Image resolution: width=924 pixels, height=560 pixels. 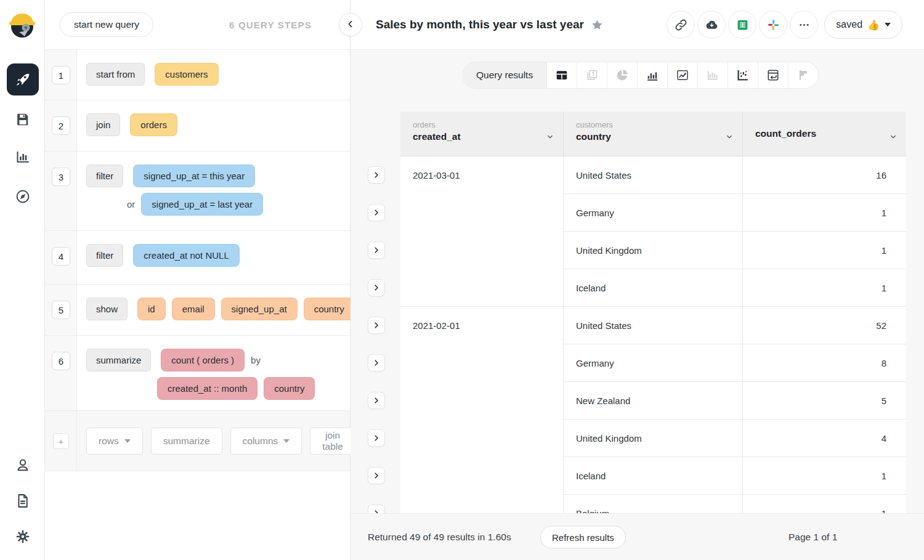 I want to click on sheets-export-button, so click(x=742, y=25).